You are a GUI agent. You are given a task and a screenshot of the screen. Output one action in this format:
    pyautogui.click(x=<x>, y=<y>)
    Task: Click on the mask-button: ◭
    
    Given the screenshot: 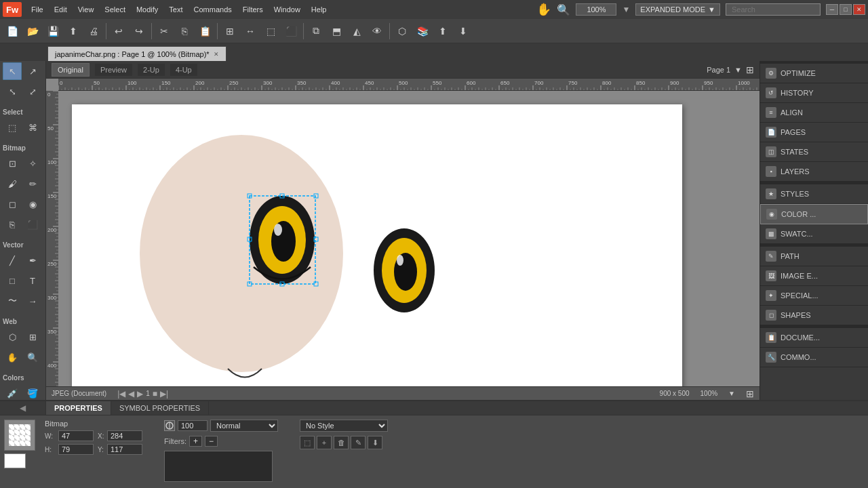 What is the action you would take?
    pyautogui.click(x=357, y=31)
    